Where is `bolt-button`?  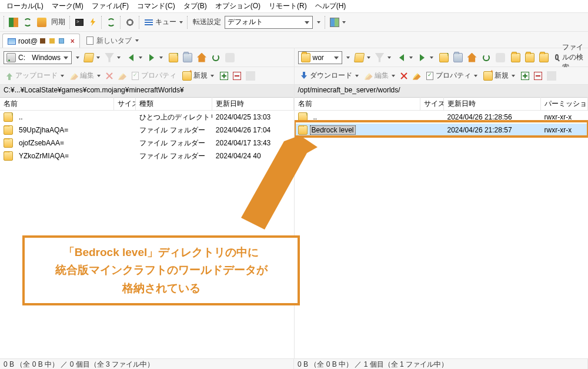 bolt-button is located at coordinates (93, 22).